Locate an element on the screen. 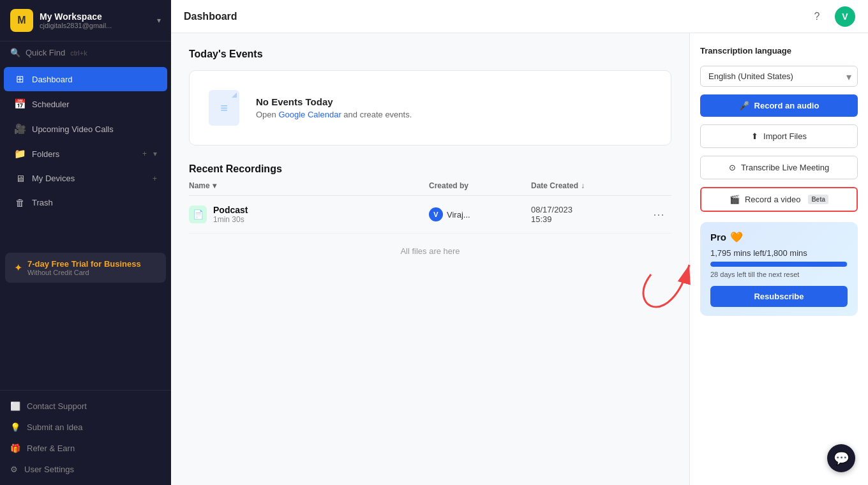 This screenshot has width=868, height=485. workspace-header: M My Workspace cjdigitals2831@gmail... ▾ is located at coordinates (86, 20).